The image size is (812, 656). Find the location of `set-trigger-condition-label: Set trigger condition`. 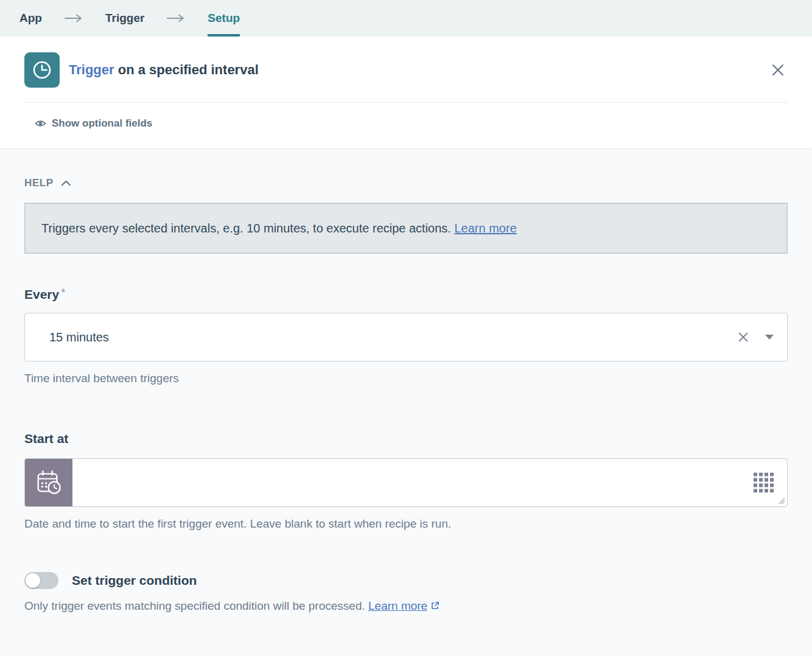

set-trigger-condition-label: Set trigger condition is located at coordinates (134, 581).